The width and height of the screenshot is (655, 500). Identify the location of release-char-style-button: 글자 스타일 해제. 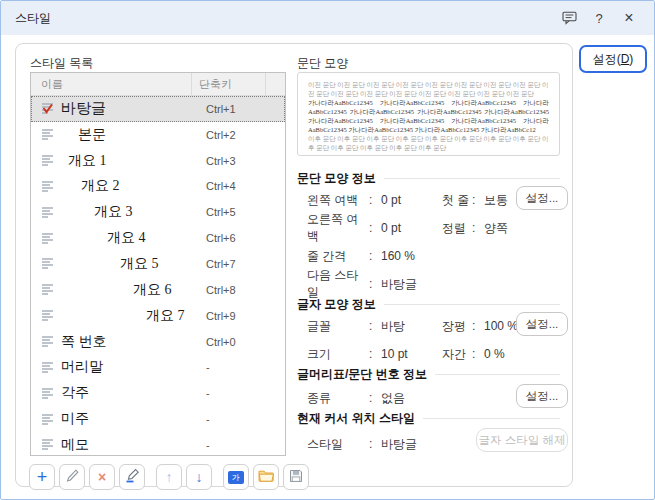
(522, 440).